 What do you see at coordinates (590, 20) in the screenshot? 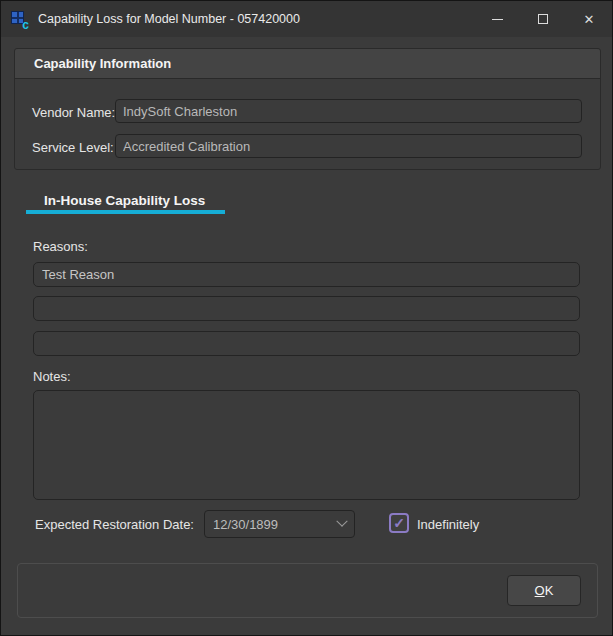
I see `close-icon: ✕` at bounding box center [590, 20].